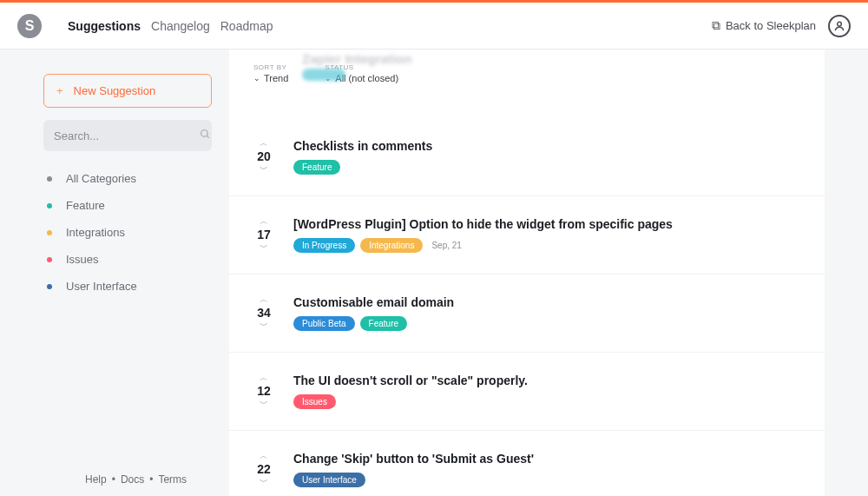 This screenshot has height=496, width=868. What do you see at coordinates (85, 205) in the screenshot?
I see `category-label: Feature` at bounding box center [85, 205].